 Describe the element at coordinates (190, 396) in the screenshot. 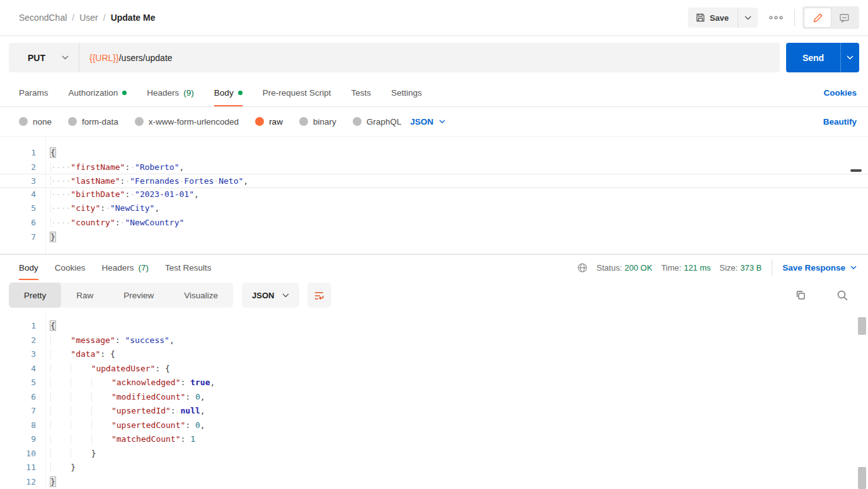

I see `code-token-p: :` at that location.